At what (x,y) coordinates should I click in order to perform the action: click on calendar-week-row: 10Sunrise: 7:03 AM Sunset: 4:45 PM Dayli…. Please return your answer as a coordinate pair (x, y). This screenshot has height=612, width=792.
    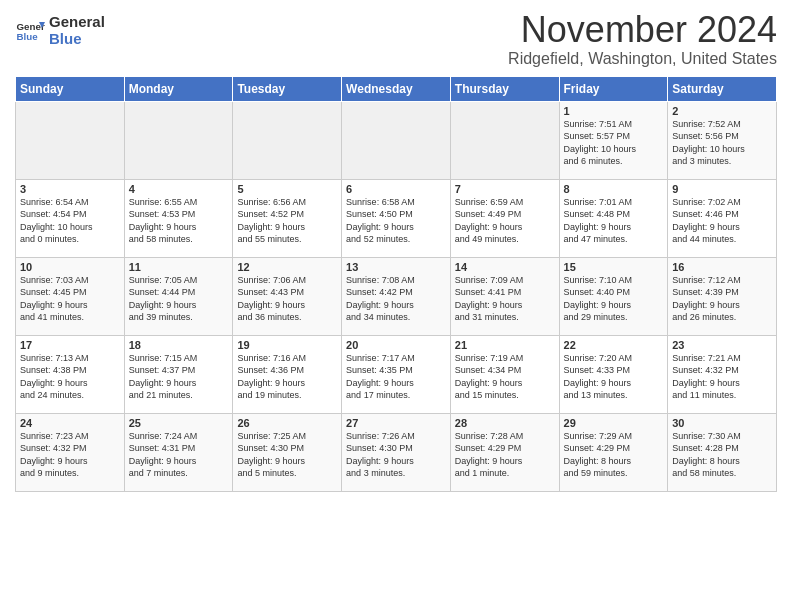
    Looking at the image, I should click on (396, 296).